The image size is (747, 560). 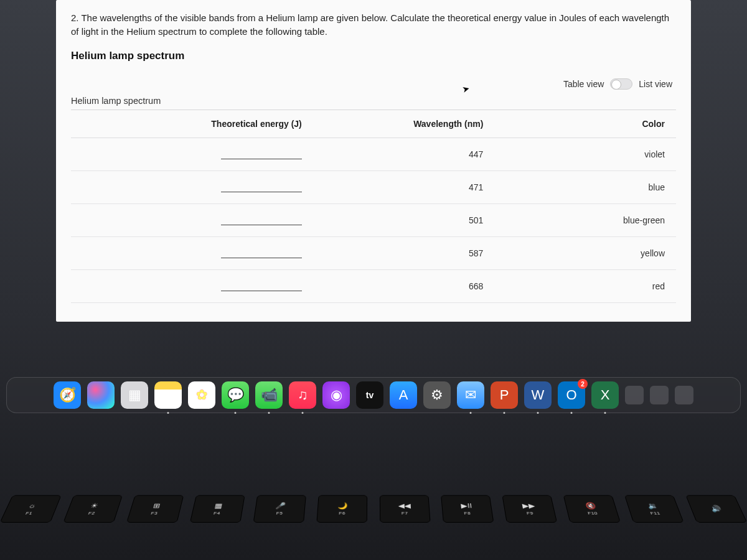 I want to click on key-f11: 🔉F11, so click(x=654, y=509).